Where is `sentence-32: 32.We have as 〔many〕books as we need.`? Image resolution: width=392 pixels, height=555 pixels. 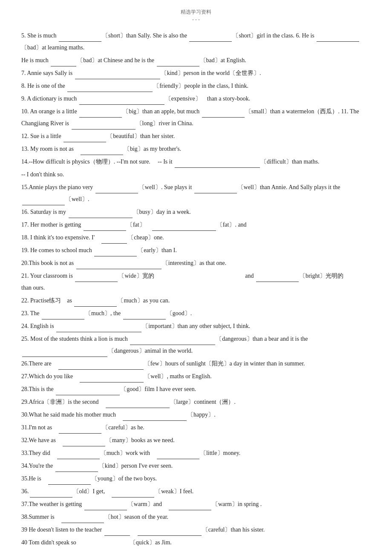
sentence-32: 32.We have as 〔many〕books as we need. is located at coordinates (196, 440).